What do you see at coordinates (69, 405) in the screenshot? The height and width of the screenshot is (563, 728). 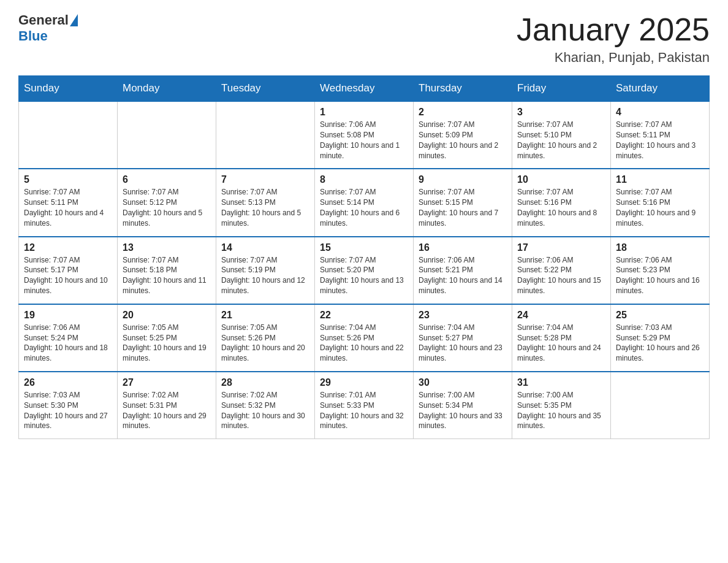 I see `day-cell: 26Sunrise: 7:03 AMSunset: 5:30 PMDayligh…` at bounding box center [69, 405].